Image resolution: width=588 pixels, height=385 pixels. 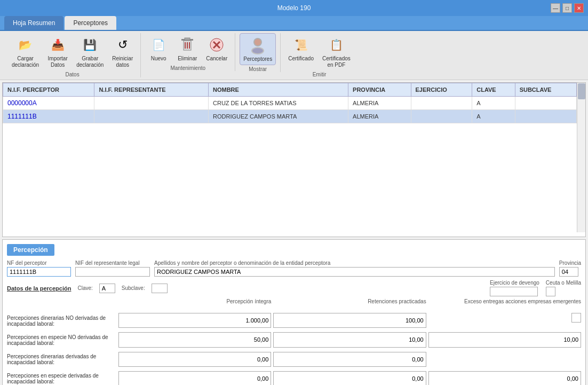 What do you see at coordinates (39, 263) in the screenshot?
I see `nf-perceptor-label: NF del perceptor` at bounding box center [39, 263].